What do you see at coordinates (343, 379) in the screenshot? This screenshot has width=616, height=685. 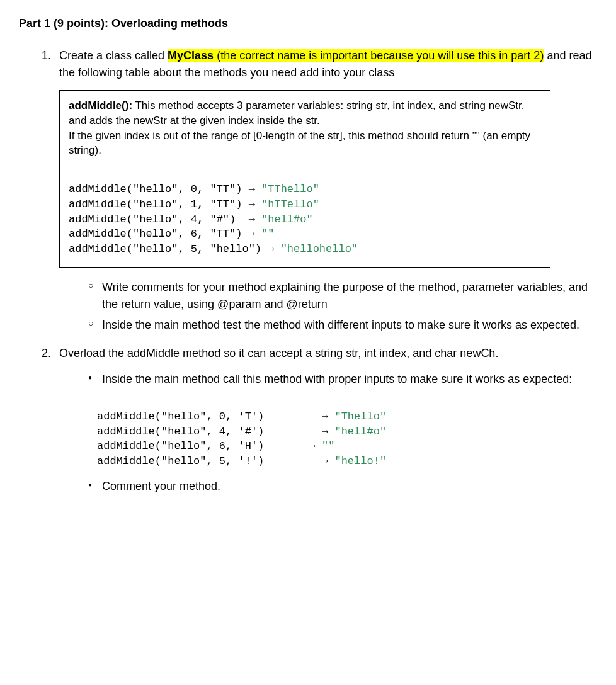 I see `sub-item-call: Inside the main method call this method …` at bounding box center [343, 379].